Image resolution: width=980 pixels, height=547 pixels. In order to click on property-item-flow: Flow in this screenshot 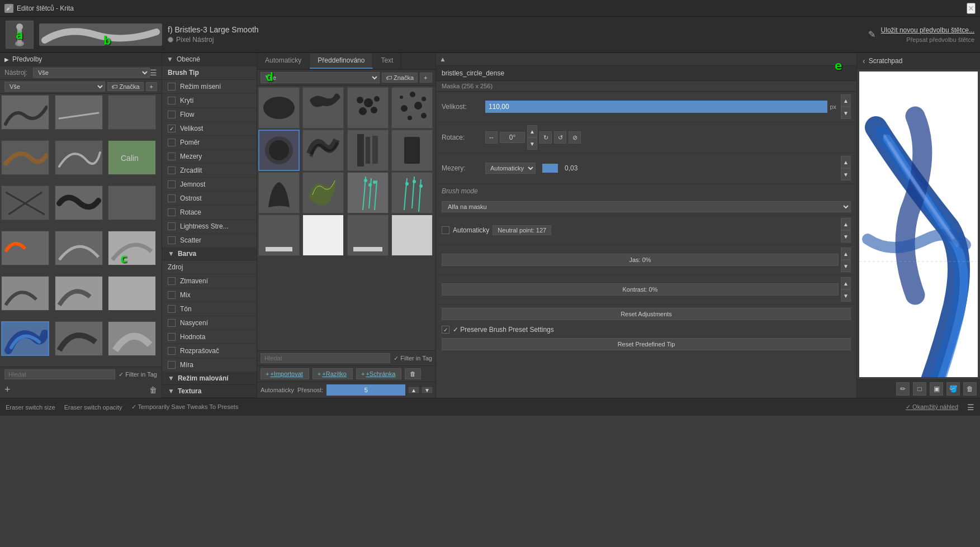, I will do `click(209, 115)`.